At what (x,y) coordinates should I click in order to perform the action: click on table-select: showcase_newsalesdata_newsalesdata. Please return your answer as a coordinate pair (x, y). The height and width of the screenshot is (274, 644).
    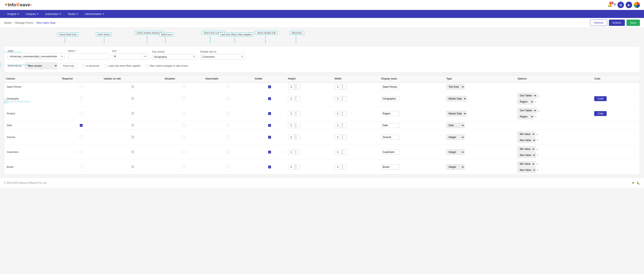
    Looking at the image, I should click on (36, 56).